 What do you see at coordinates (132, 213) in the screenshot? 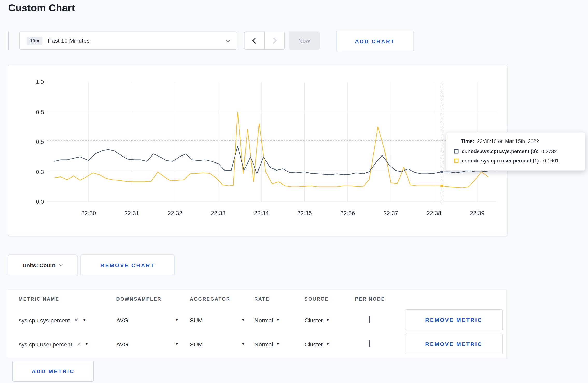
I see `svg-text: 22:31` at bounding box center [132, 213].